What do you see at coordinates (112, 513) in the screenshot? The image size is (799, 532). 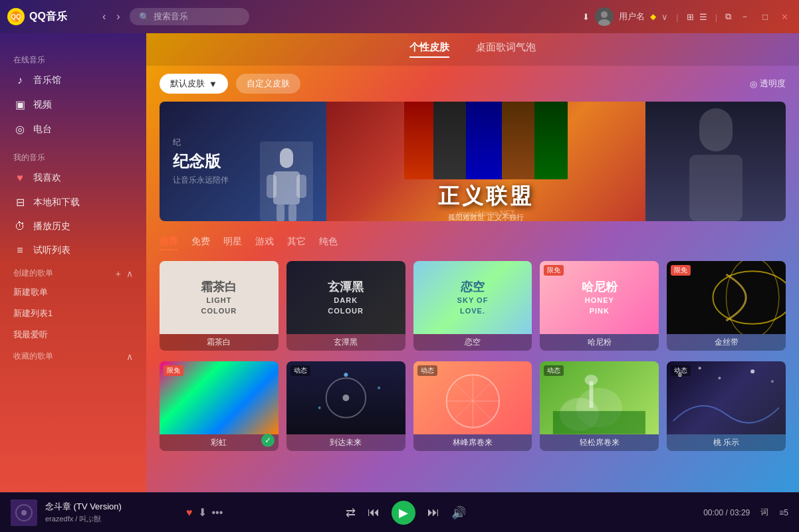 I see `player-info: 念斗章 (TV Version) erazedfx / 叫ぶ獣` at bounding box center [112, 513].